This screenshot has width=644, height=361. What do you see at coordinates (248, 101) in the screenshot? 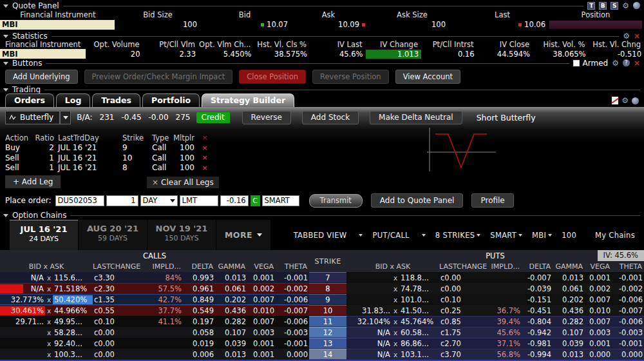
I see `trading-tab: Strategy Builder` at bounding box center [248, 101].